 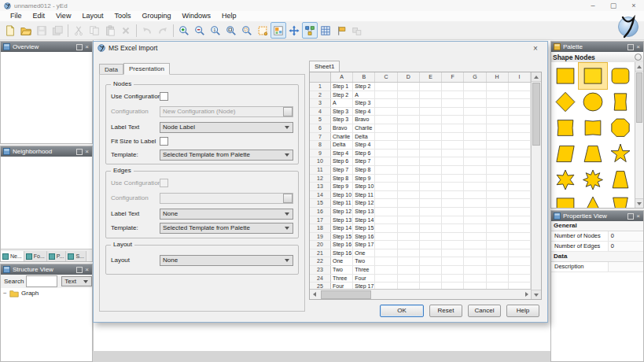 What do you see at coordinates (36, 257) in the screenshot?
I see `neighborhood-tab-1: Fo...` at bounding box center [36, 257].